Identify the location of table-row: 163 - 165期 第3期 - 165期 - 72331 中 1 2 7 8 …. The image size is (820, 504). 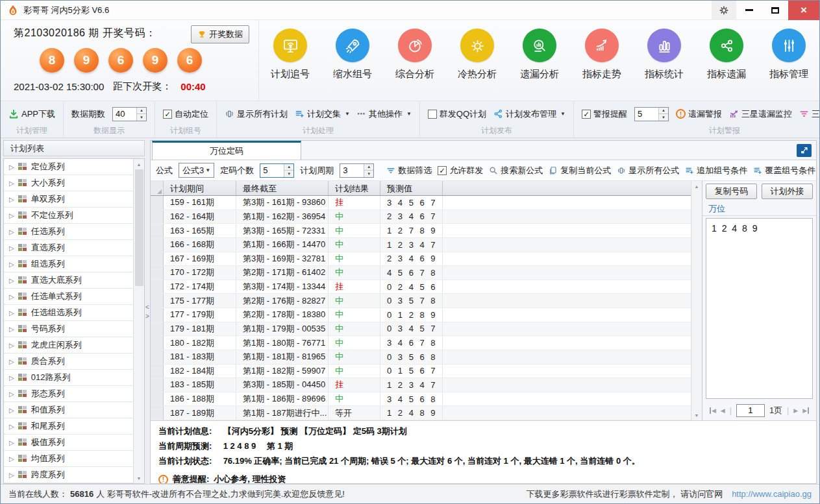
(421, 231).